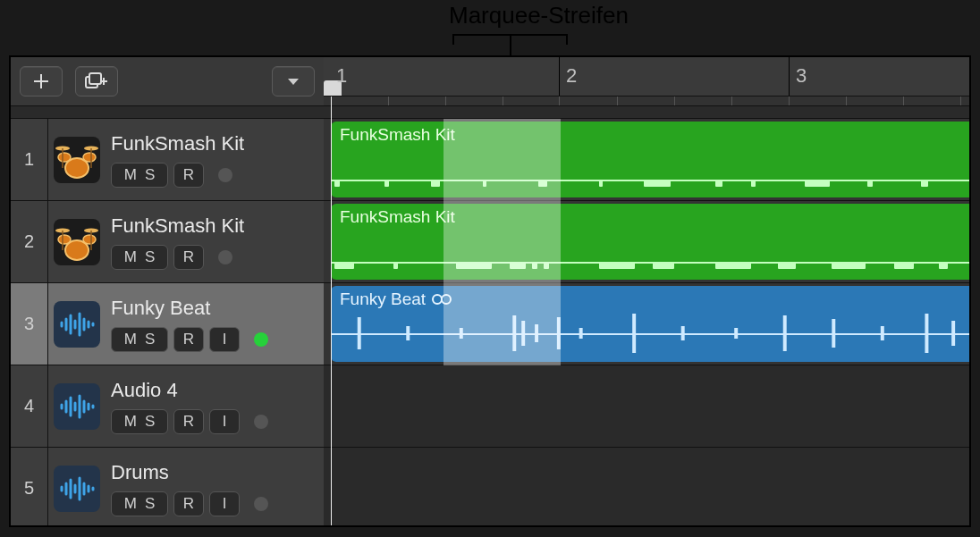 The width and height of the screenshot is (980, 537). What do you see at coordinates (801, 76) in the screenshot?
I see `ruler-bar-label: 3` at bounding box center [801, 76].